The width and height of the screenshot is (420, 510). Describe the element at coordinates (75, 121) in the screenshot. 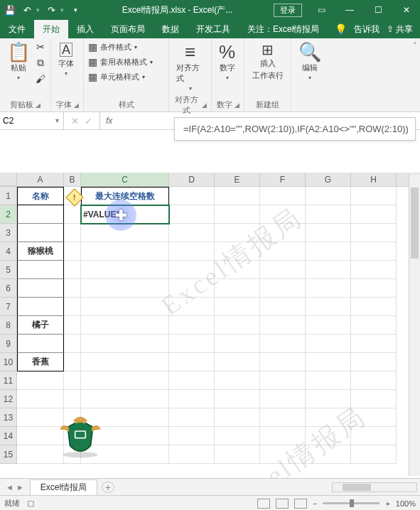

I see `cancel-formula-icon: ✕` at that location.